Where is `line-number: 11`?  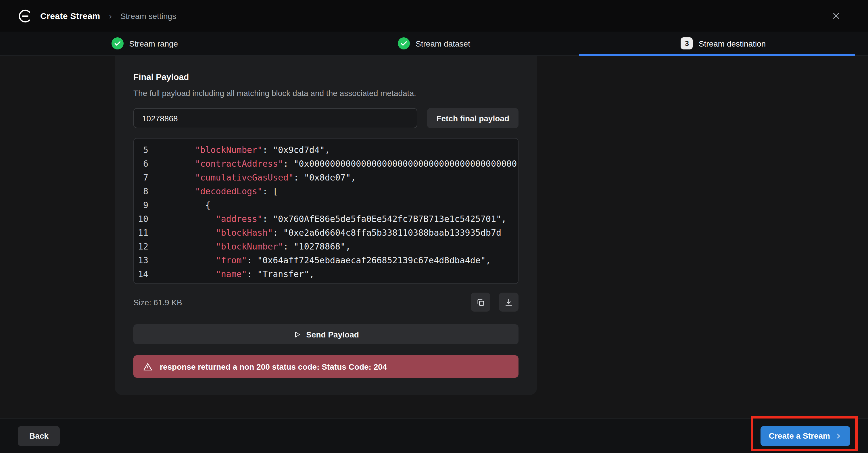 line-number: 11 is located at coordinates (141, 233).